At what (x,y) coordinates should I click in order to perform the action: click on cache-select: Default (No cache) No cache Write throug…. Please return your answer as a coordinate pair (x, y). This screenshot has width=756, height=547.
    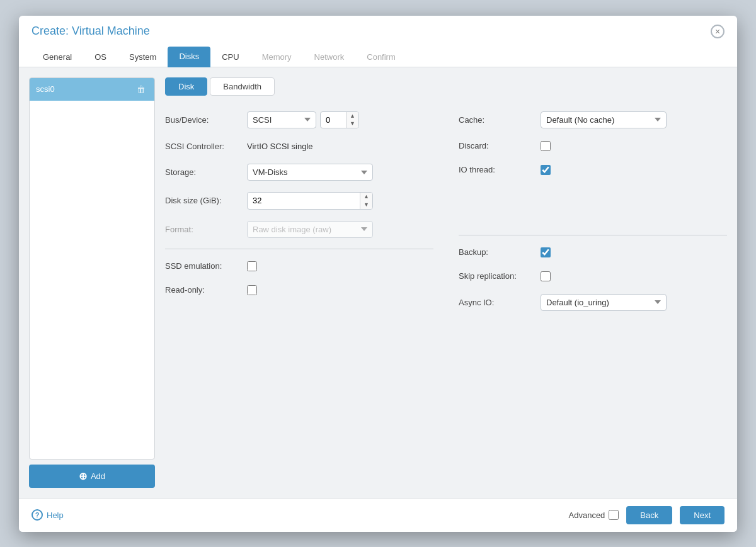
    Looking at the image, I should click on (604, 120).